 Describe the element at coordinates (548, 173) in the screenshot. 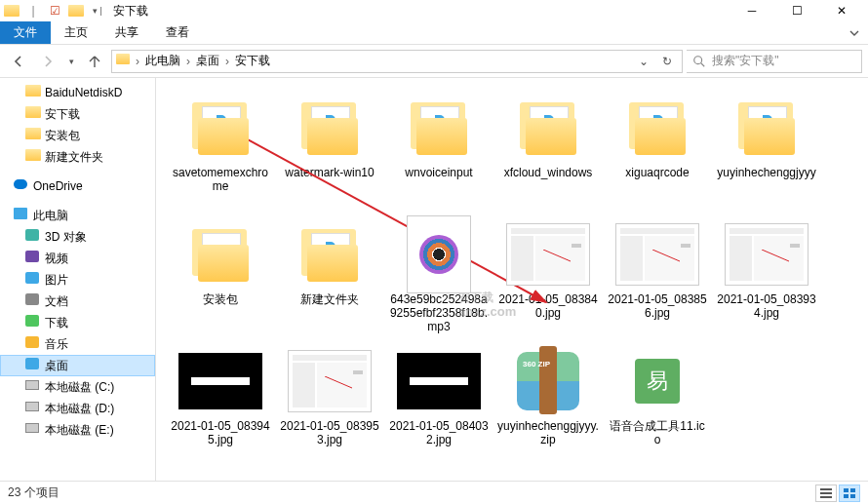

I see `file-label: xfcloud_windows` at that location.